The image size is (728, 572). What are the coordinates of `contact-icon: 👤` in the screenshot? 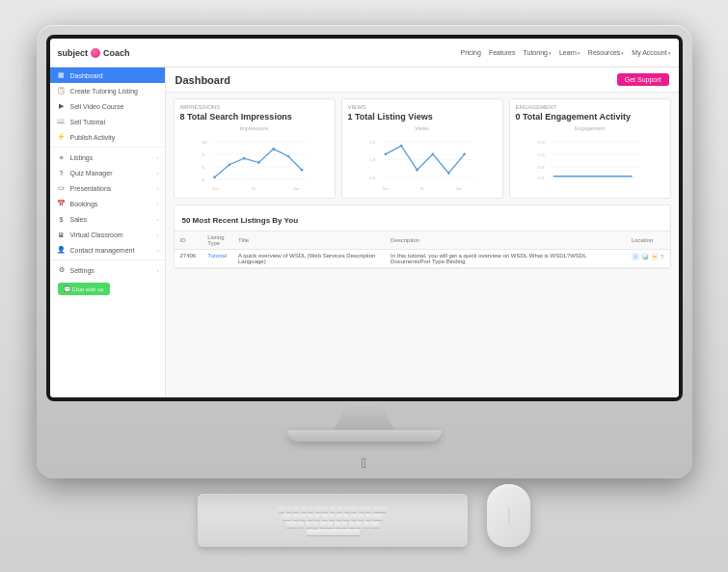 It's located at (62, 250).